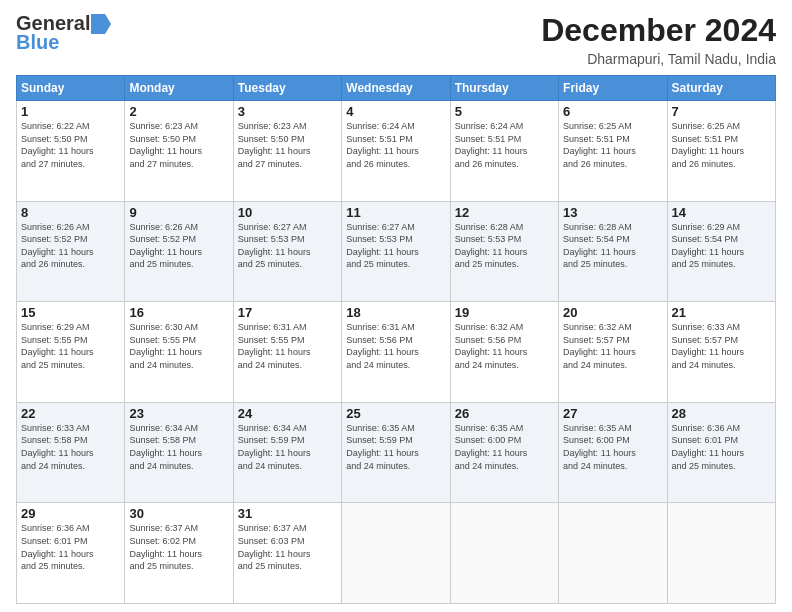  What do you see at coordinates (721, 352) in the screenshot?
I see `calendar-cell: 21Sunrise: 6:33 AM Sunset: 5:57 PM Dayli…` at bounding box center [721, 352].